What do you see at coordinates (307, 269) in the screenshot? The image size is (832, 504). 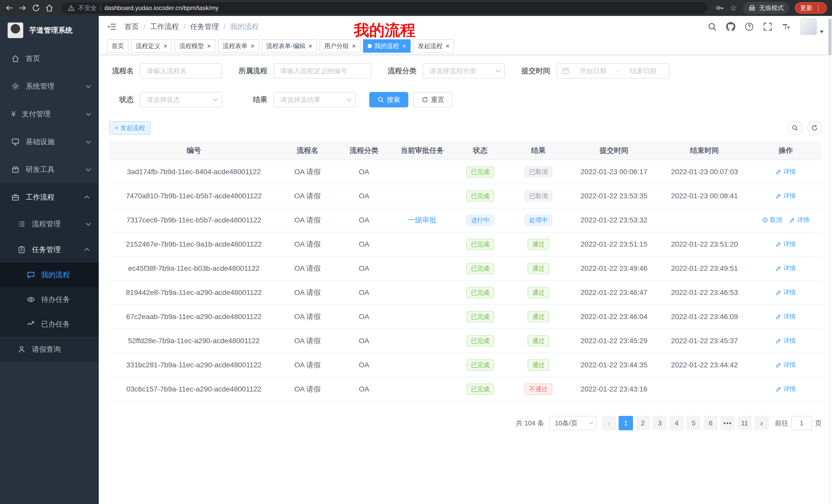 I see `cell-name: OA 请假` at bounding box center [307, 269].